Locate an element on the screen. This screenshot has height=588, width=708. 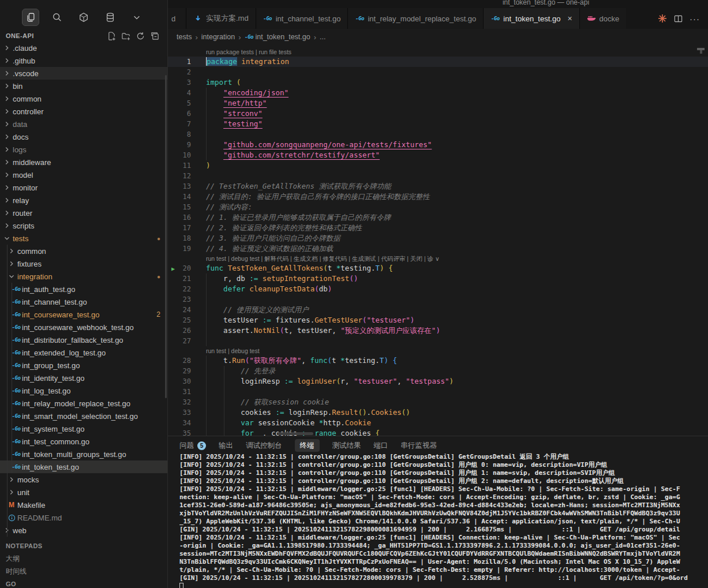
tree-item-int_identity_test.go: -Goint_identity_test.go is located at coordinates (84, 378).